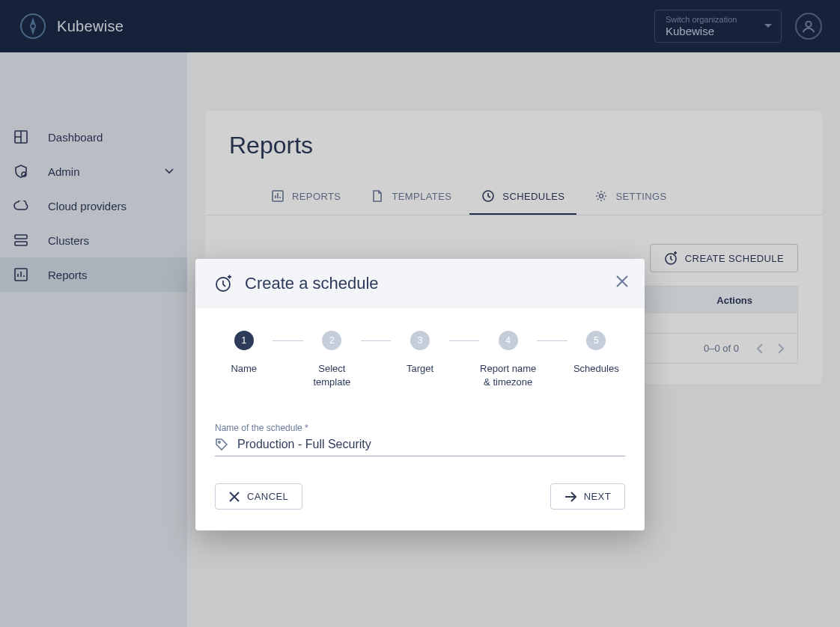 The width and height of the screenshot is (840, 627). What do you see at coordinates (508, 376) in the screenshot?
I see `step-label: Report name & timezone` at bounding box center [508, 376].